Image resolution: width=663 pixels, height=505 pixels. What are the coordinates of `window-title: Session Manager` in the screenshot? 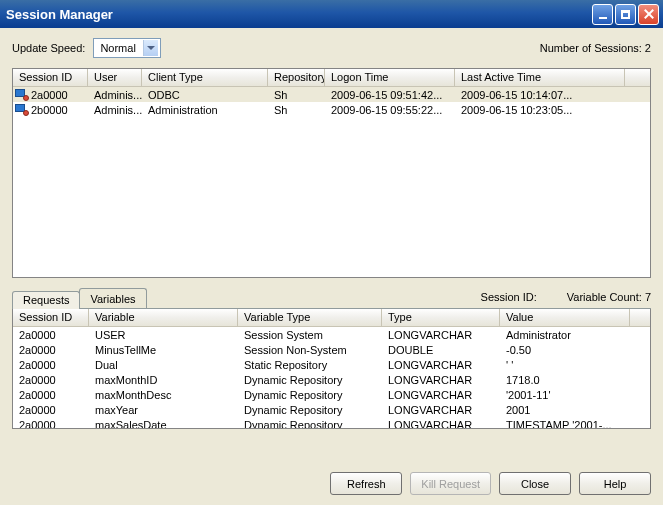 It's located at (299, 14).